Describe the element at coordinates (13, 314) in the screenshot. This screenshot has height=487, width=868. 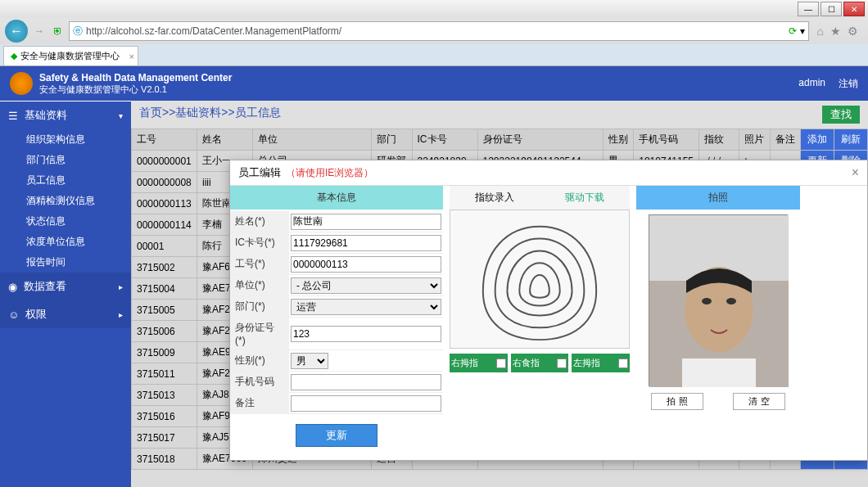
I see `user-icon: ☺` at that location.